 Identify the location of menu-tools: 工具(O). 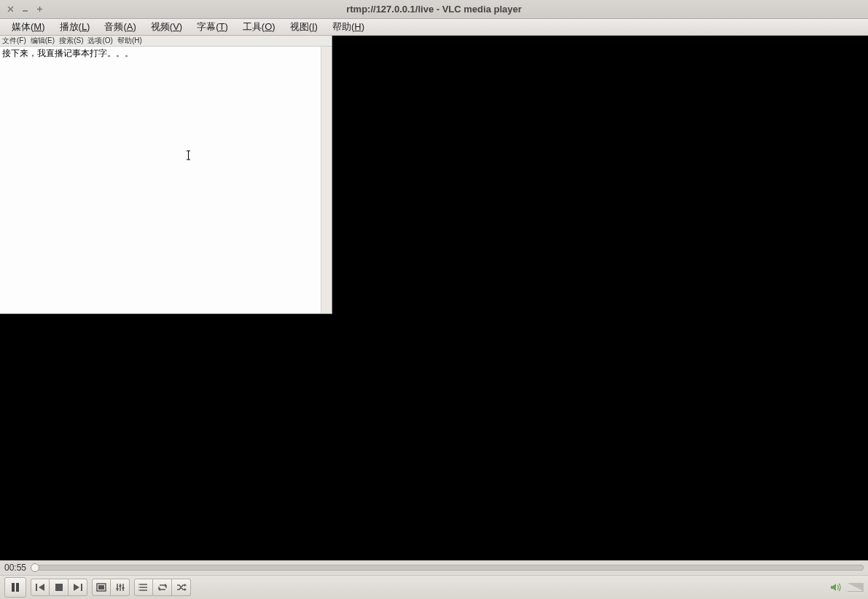
(259, 27).